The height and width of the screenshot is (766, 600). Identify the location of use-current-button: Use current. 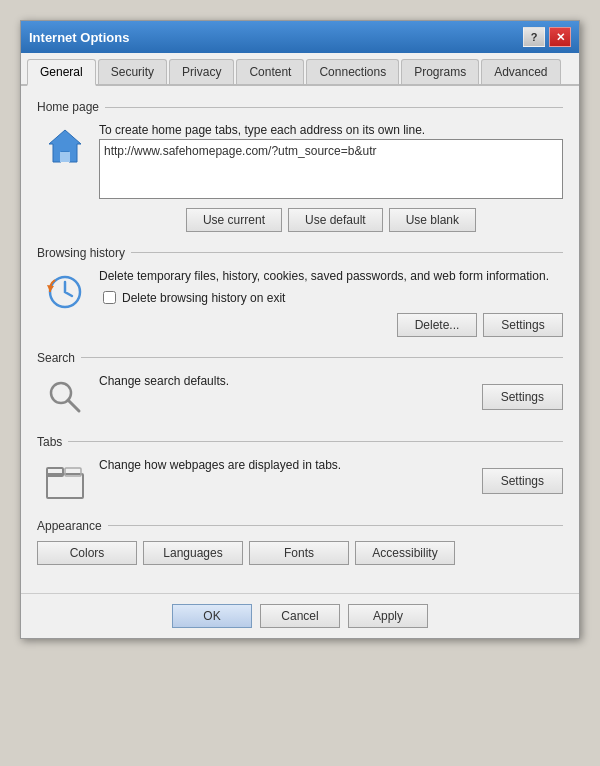
(234, 220).